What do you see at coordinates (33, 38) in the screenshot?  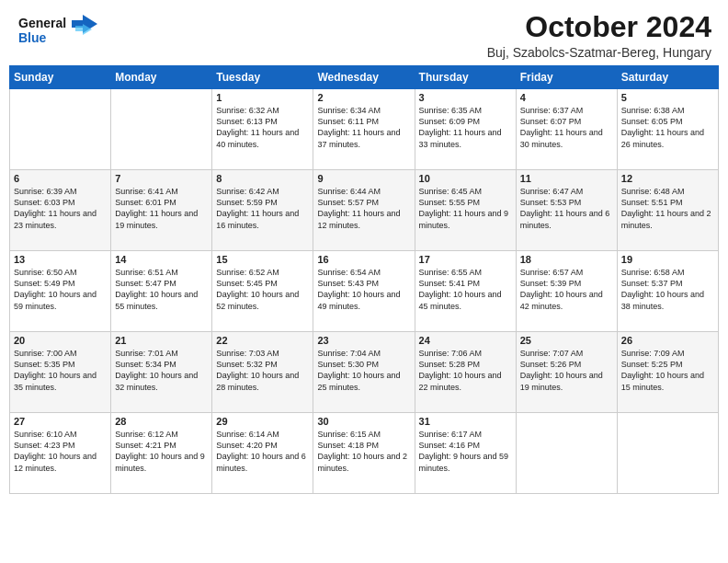 I see `svg-text: Blue` at bounding box center [33, 38].